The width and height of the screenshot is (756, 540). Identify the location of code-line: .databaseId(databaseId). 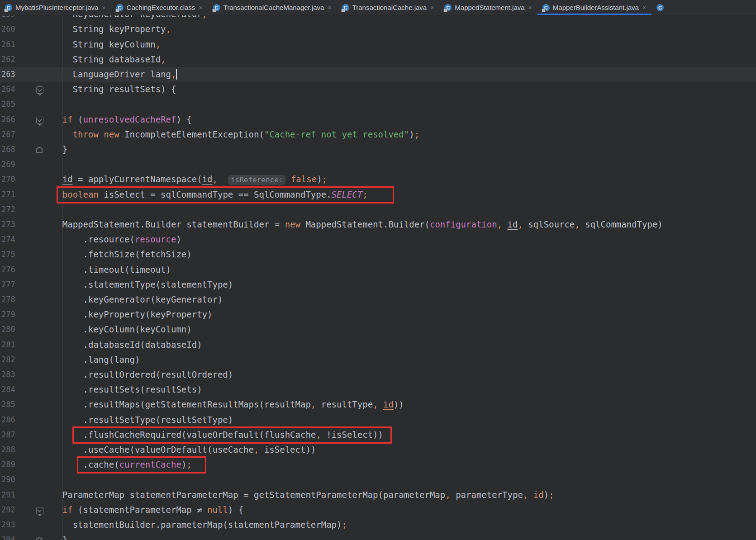
(399, 345).